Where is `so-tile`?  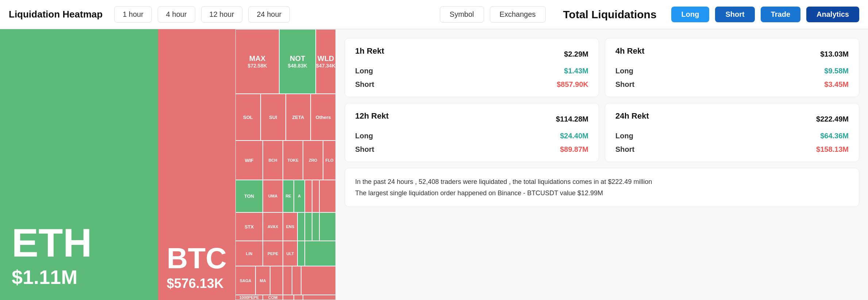
so-tile is located at coordinates (299, 297).